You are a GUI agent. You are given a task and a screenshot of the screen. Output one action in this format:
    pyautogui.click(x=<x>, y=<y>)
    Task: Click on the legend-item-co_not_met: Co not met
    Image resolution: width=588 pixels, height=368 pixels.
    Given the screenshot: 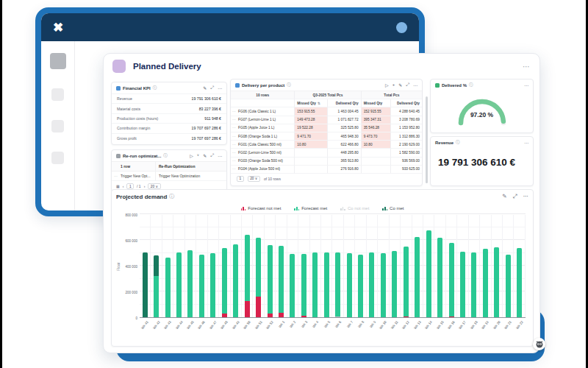 What is the action you would take?
    pyautogui.click(x=354, y=208)
    